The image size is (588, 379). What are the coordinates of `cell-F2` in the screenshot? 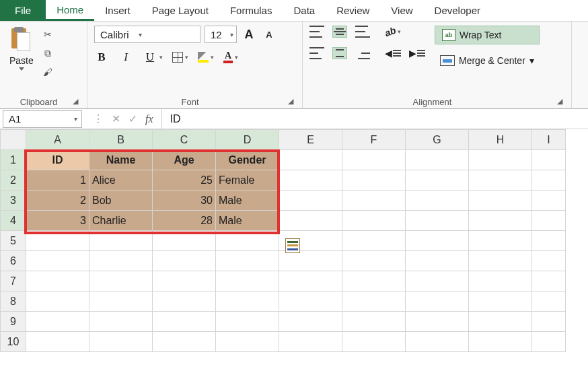 It's located at (374, 180).